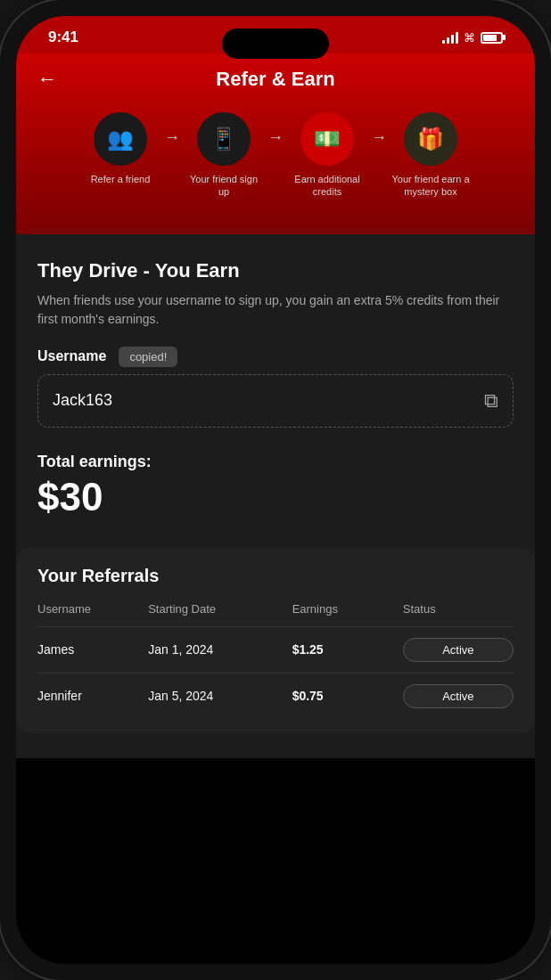  What do you see at coordinates (276, 356) in the screenshot?
I see `username-label-row: Username copied!` at bounding box center [276, 356].